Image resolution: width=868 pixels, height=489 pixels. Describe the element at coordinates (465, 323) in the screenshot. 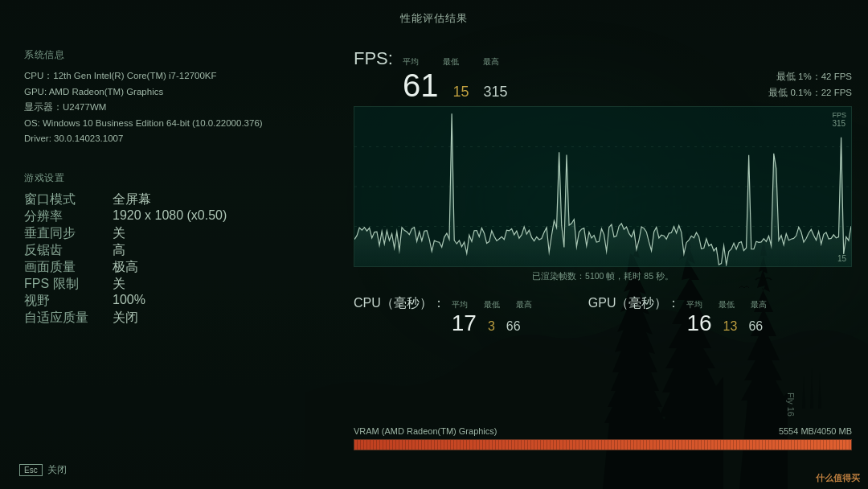

I see `cpu-avg-value: 17` at that location.